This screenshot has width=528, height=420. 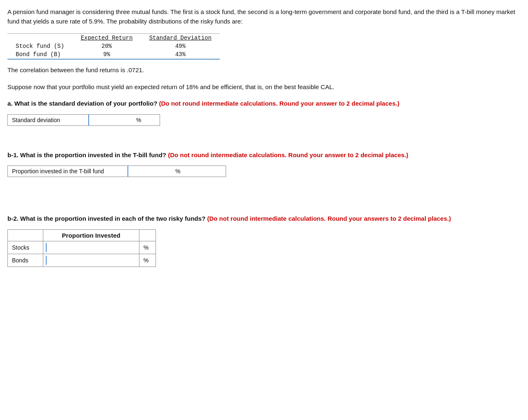 What do you see at coordinates (264, 112) in the screenshot?
I see `question-a-block: a. What is the standard deviation of you…` at bounding box center [264, 112].